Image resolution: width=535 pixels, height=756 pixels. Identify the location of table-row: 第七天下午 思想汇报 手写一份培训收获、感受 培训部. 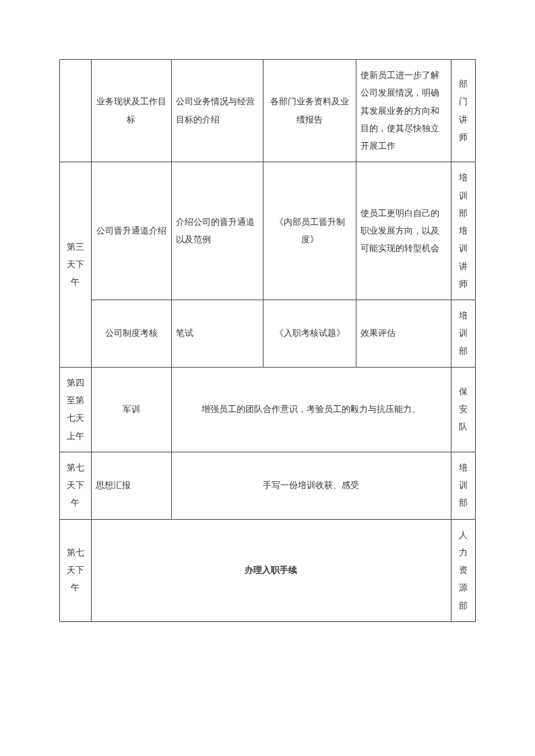
(268, 485).